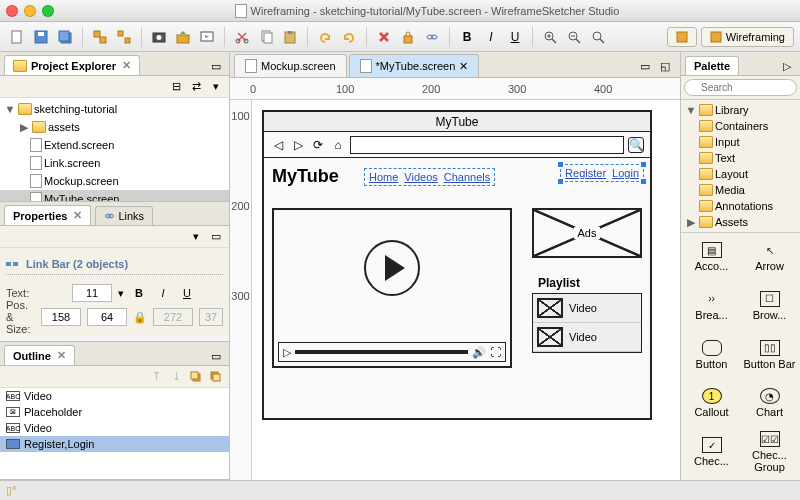  What do you see at coordinates (432, 37) in the screenshot?
I see `link-button` at bounding box center [432, 37].